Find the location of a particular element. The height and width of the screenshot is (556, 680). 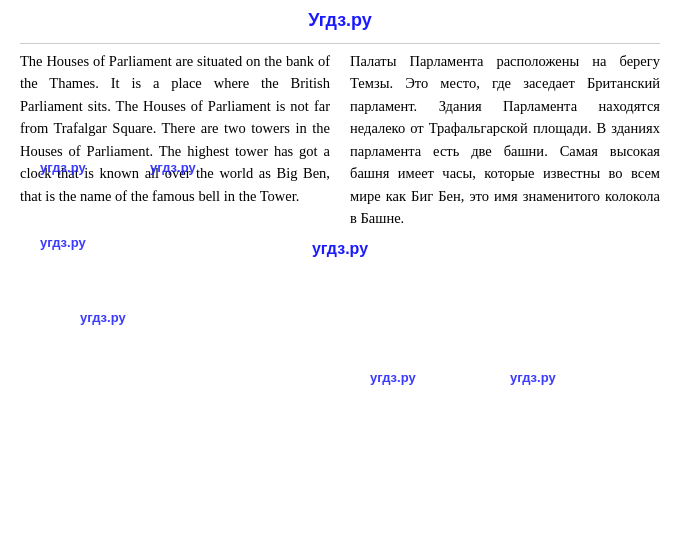

site-title: Угдз.ру is located at coordinates (340, 20).